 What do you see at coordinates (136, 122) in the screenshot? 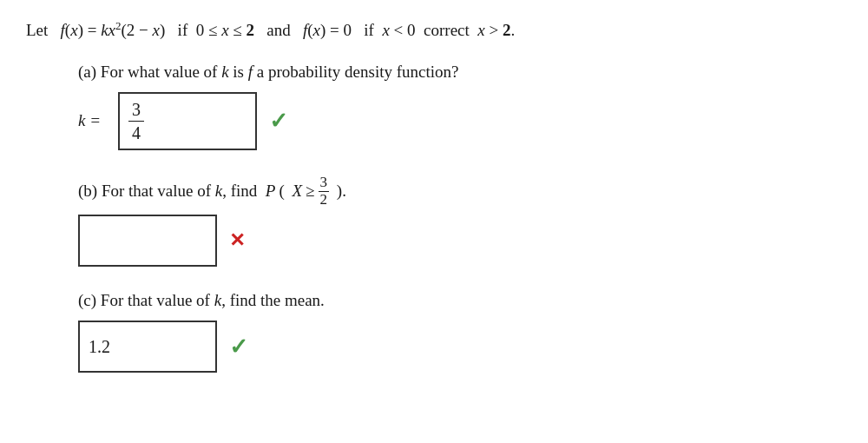
I see `fraction-3-4: 3 4` at bounding box center [136, 122].